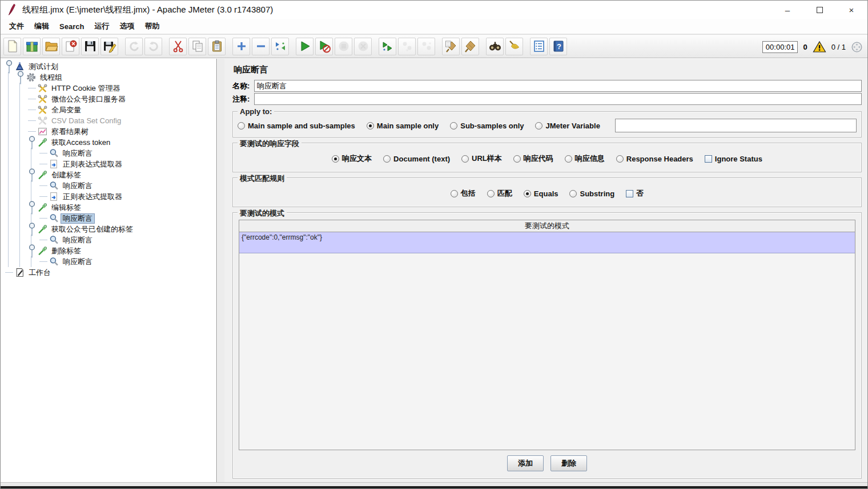  I want to click on tree-item-label: 响应断言, so click(78, 219).